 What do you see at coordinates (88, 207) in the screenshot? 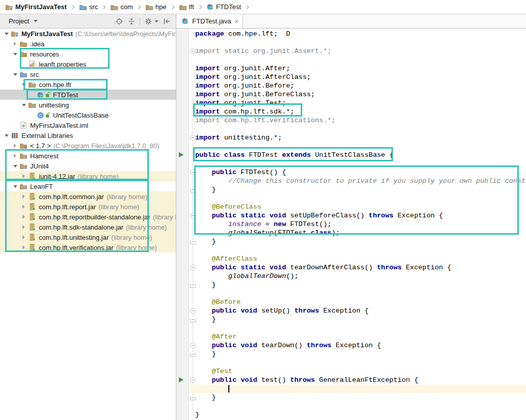
I see `tree-row-com-hp-lft-report-jar: com.hp.lft.report.jar(library home)` at bounding box center [88, 207].